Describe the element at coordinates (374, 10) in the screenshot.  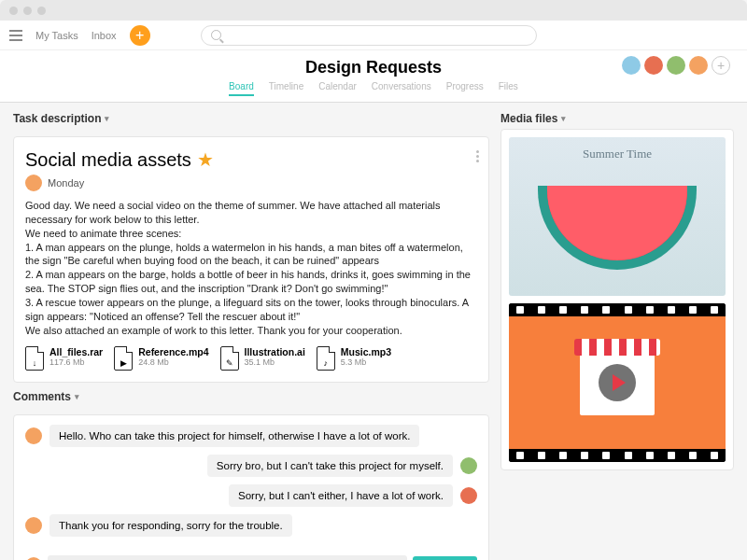
I see `window-chrome` at that location.